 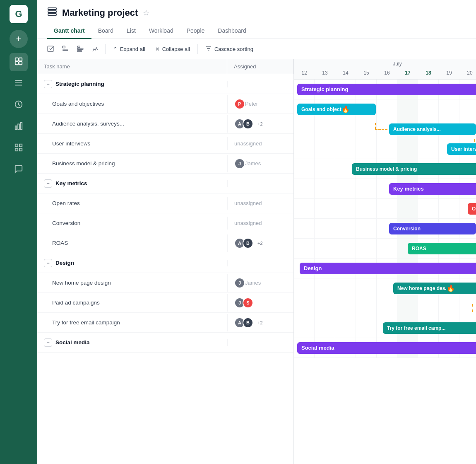 I want to click on sidebar-item-chart, so click(x=19, y=127).